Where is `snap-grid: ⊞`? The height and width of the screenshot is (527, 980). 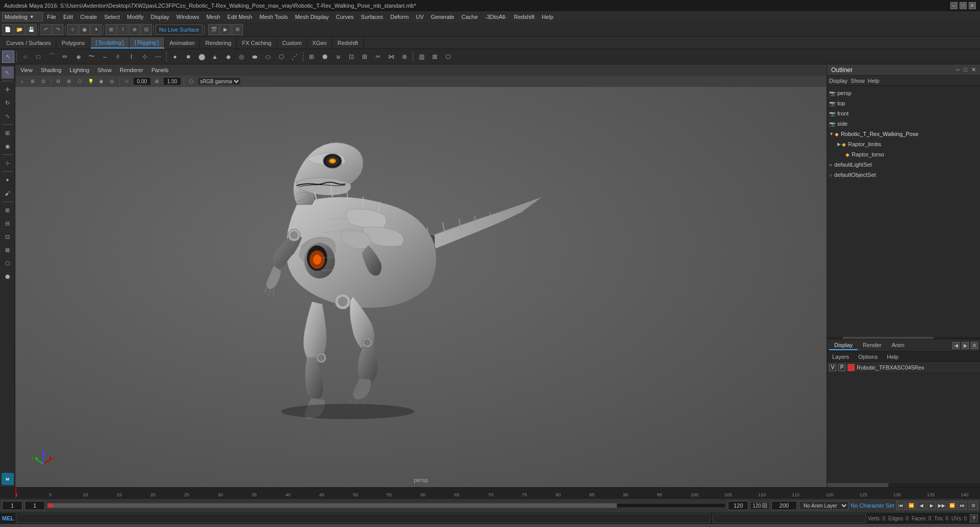 snap-grid: ⊞ is located at coordinates (111, 30).